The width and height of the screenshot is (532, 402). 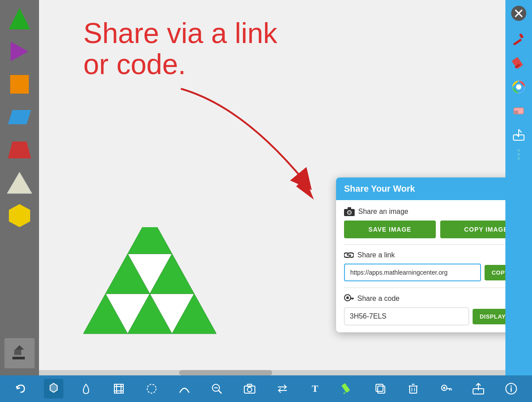 I want to click on arrow-decoration, so click(x=247, y=142).